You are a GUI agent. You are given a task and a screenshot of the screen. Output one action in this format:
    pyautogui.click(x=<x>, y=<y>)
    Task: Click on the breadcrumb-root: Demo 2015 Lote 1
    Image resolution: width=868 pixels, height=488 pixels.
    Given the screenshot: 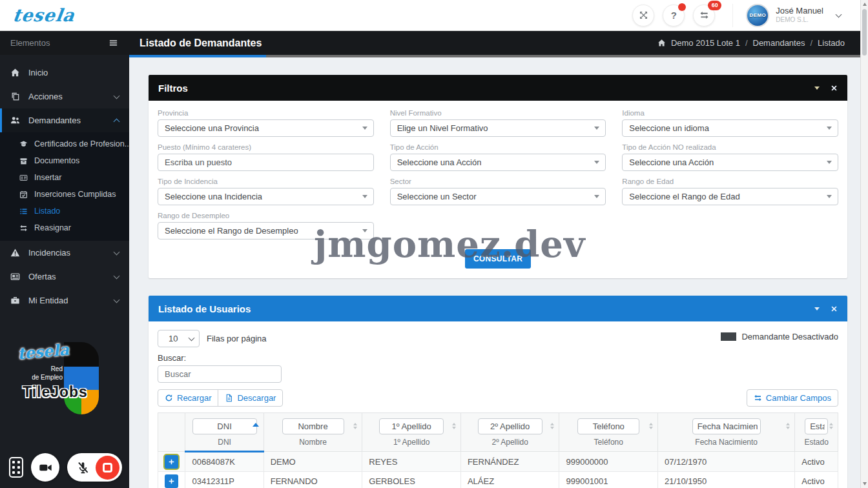 What is the action you would take?
    pyautogui.click(x=705, y=43)
    